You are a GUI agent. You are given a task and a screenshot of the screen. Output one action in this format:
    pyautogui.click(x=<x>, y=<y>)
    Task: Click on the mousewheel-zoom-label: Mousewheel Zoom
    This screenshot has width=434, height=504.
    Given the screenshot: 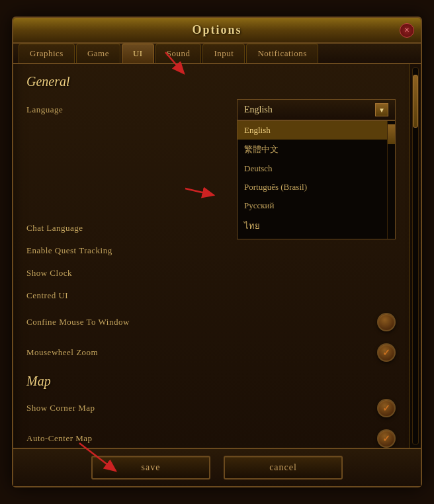 What is the action you would take?
    pyautogui.click(x=62, y=353)
    